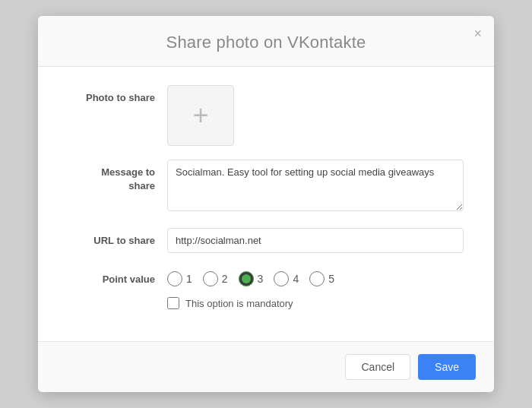 Image resolution: width=532 pixels, height=408 pixels. Describe the element at coordinates (266, 43) in the screenshot. I see `modal-title: Share photo on VKontakte` at that location.